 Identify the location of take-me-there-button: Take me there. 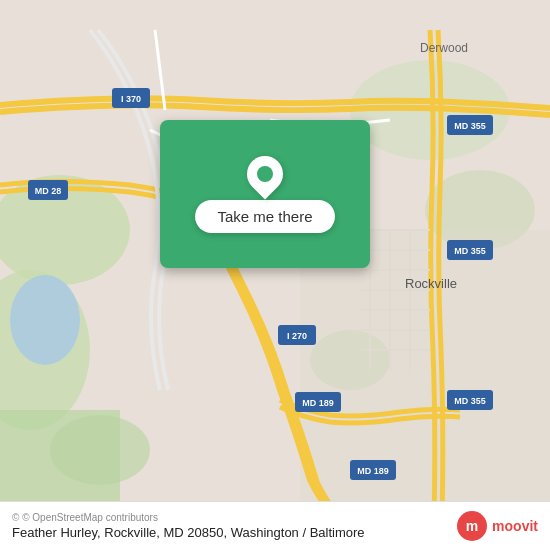
(264, 216).